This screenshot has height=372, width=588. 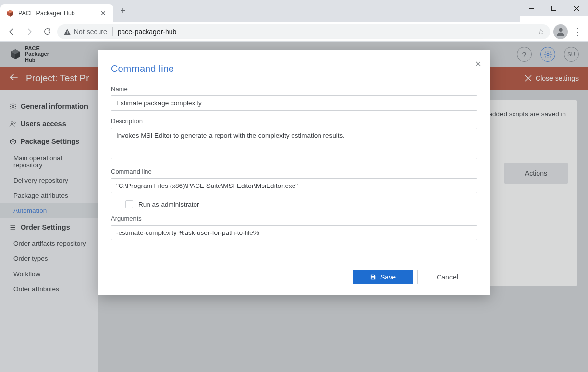 I want to click on window-titlebar: PACE Packager Hub ✕ +, so click(x=294, y=11).